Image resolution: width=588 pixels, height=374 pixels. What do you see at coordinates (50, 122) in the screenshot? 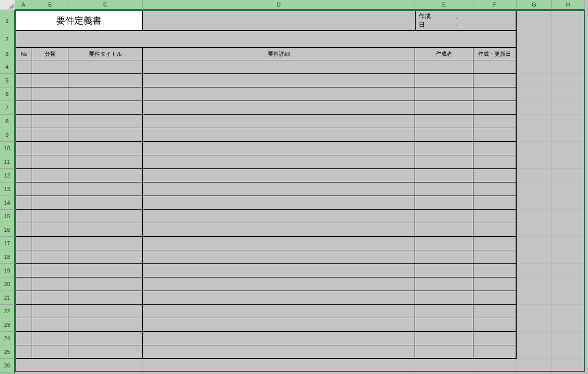
I see `cell-B8` at bounding box center [50, 122].